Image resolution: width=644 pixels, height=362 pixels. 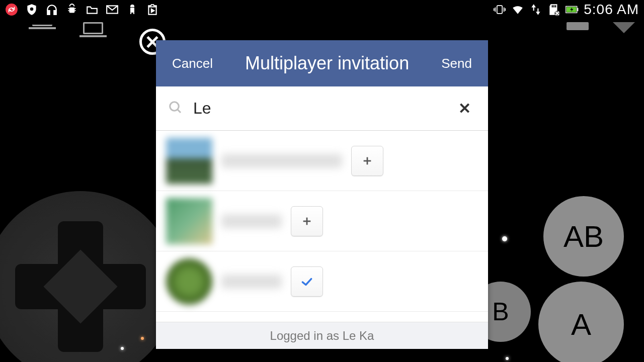 What do you see at coordinates (566, 10) in the screenshot?
I see `status-right-icons: 5:06 AM` at bounding box center [566, 10].